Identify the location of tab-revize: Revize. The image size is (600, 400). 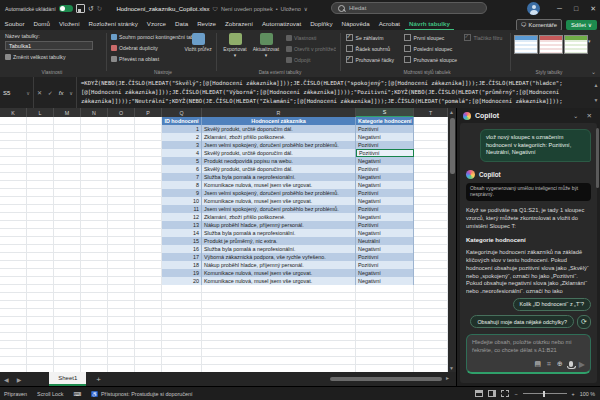
(207, 24).